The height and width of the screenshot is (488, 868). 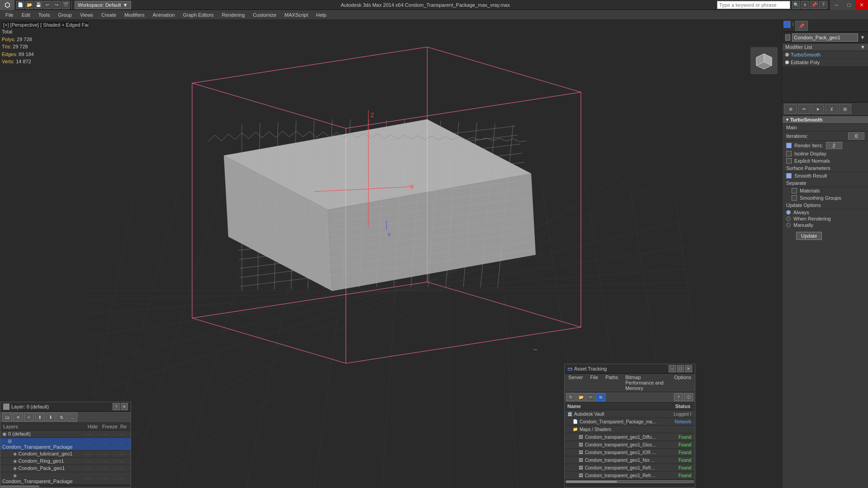 What do you see at coordinates (805, 5) in the screenshot?
I see `search-options-btn: ≡` at bounding box center [805, 5].